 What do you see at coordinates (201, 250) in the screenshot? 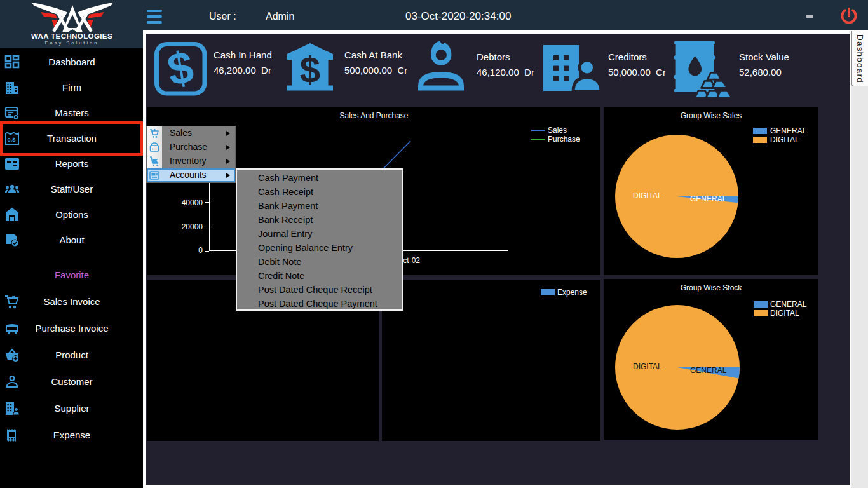
I see `svg-text: 0` at bounding box center [201, 250].